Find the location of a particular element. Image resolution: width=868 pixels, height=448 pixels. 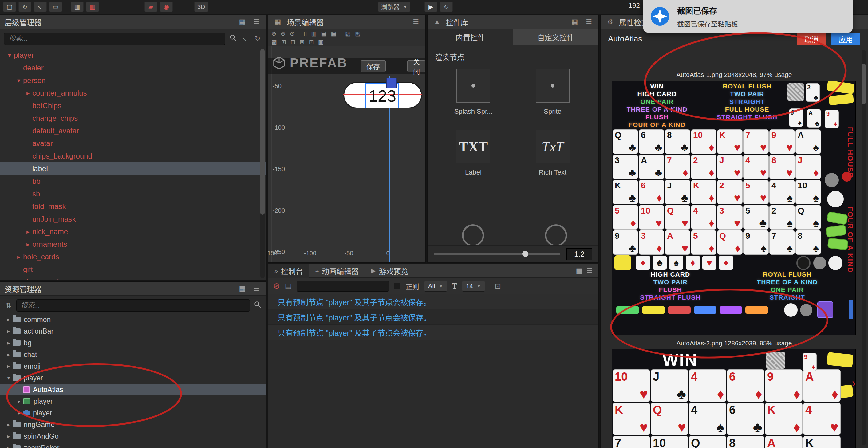

search-input is located at coordinates (115, 39).